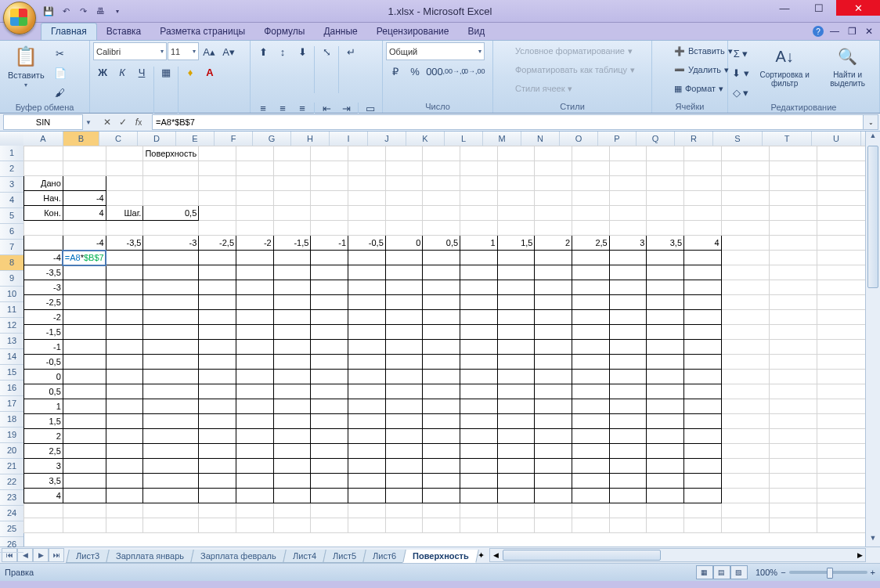  Describe the element at coordinates (665, 272) in the screenshot. I see `cell-Q9` at that location.